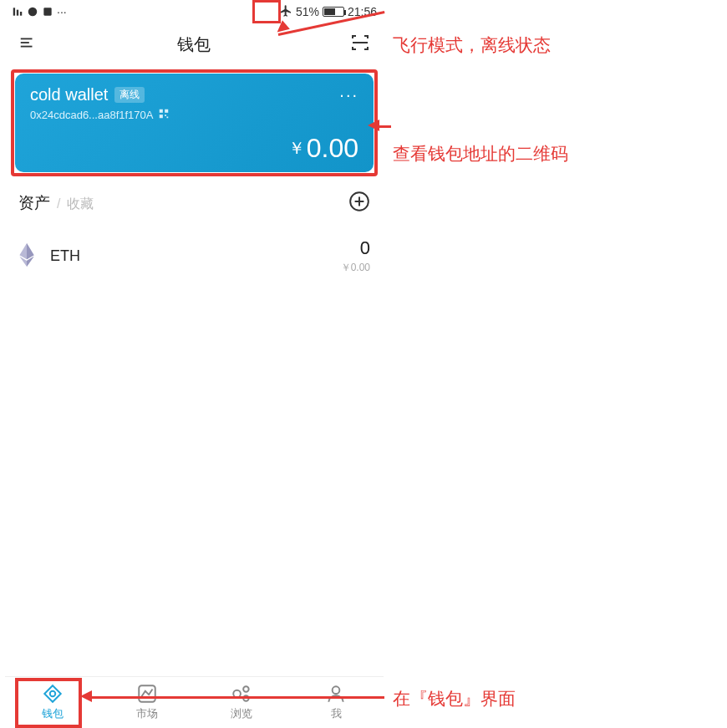  Describe the element at coordinates (471, 45) in the screenshot. I see `annotation-1: 飞行模式，离线状态` at that location.